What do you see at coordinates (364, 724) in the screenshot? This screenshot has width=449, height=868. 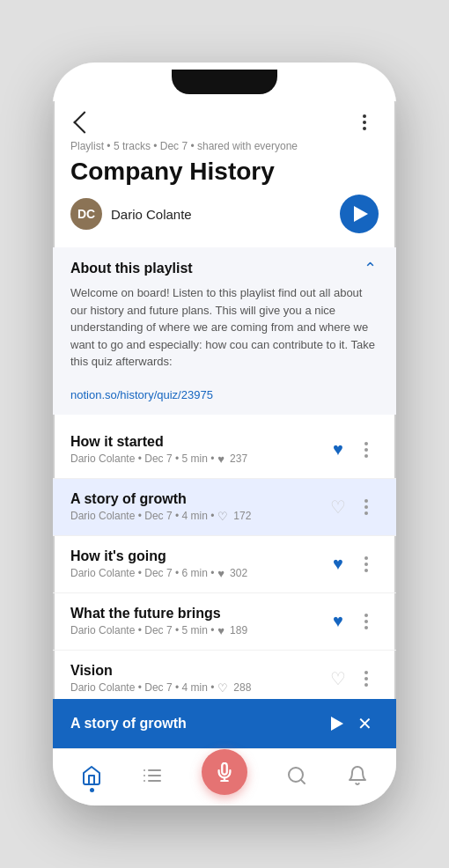 I see `mini-close-button: ✕` at bounding box center [364, 724].